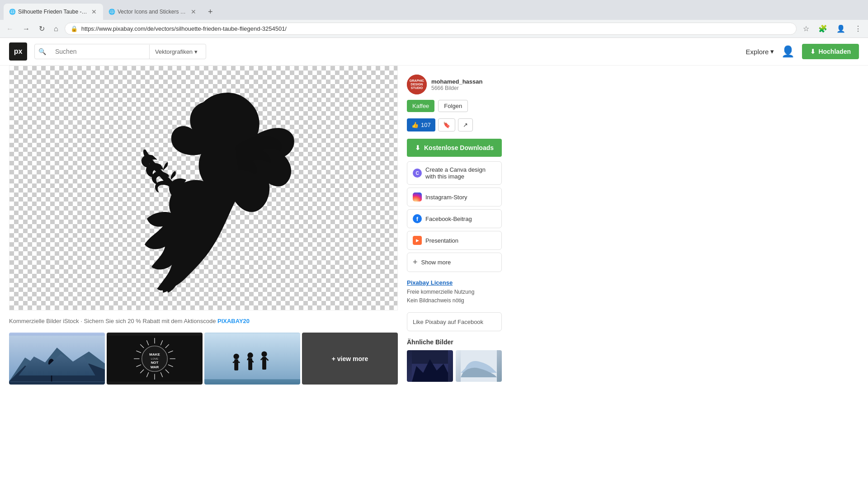 The image size is (868, 488). Describe the element at coordinates (426, 125) in the screenshot. I see `like-count: 107` at that location.